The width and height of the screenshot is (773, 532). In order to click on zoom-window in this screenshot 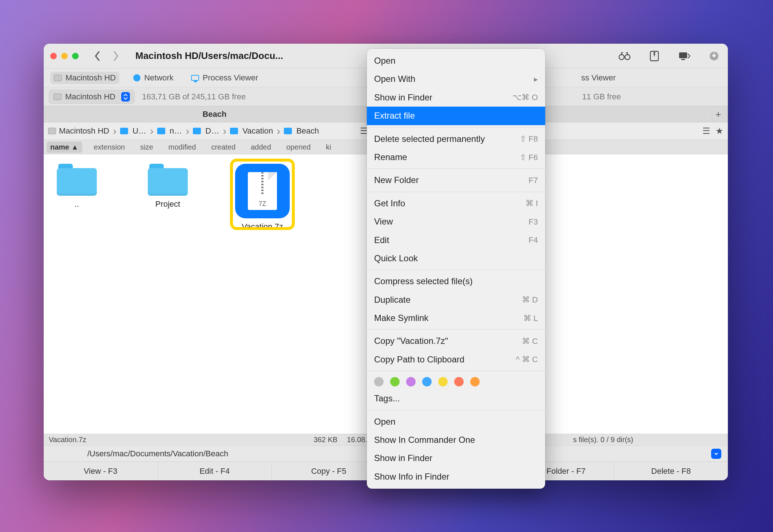, I will do `click(75, 56)`.